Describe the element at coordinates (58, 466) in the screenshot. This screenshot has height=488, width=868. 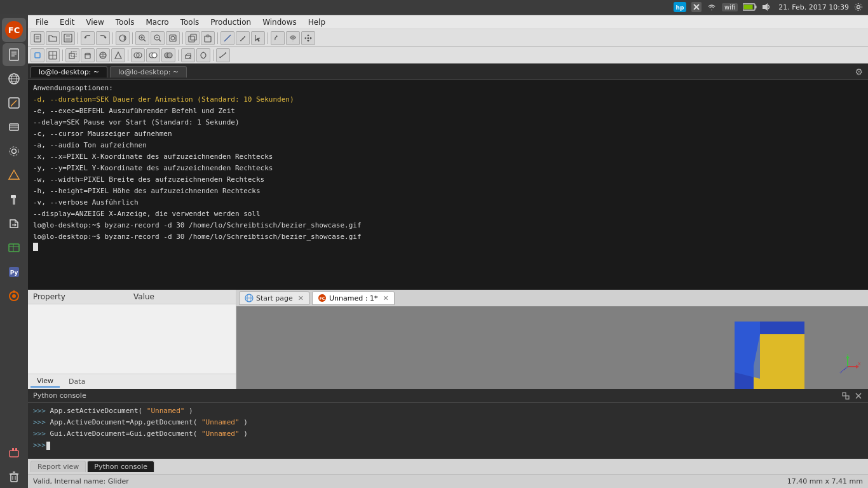
I see `report-view-tab: Report view` at that location.